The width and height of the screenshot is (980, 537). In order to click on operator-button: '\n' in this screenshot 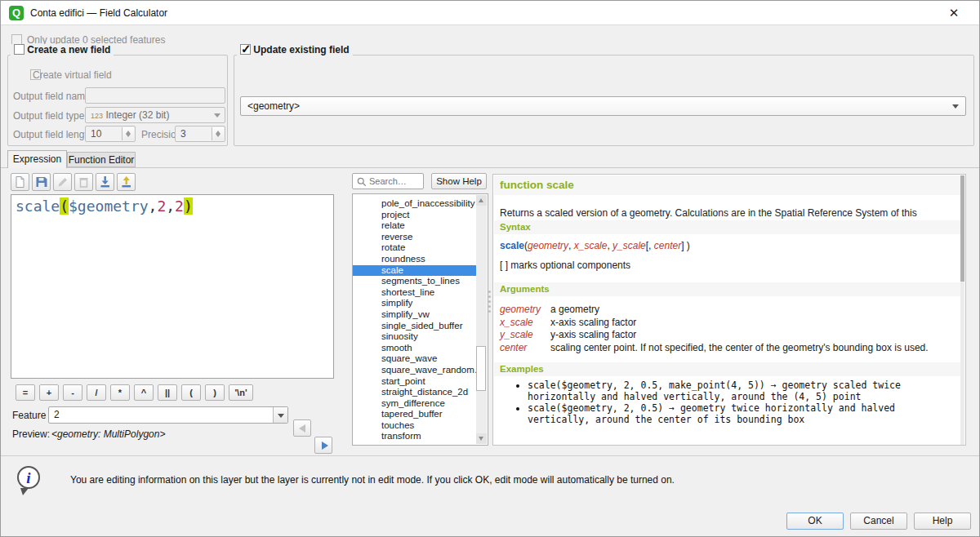, I will do `click(241, 393)`.